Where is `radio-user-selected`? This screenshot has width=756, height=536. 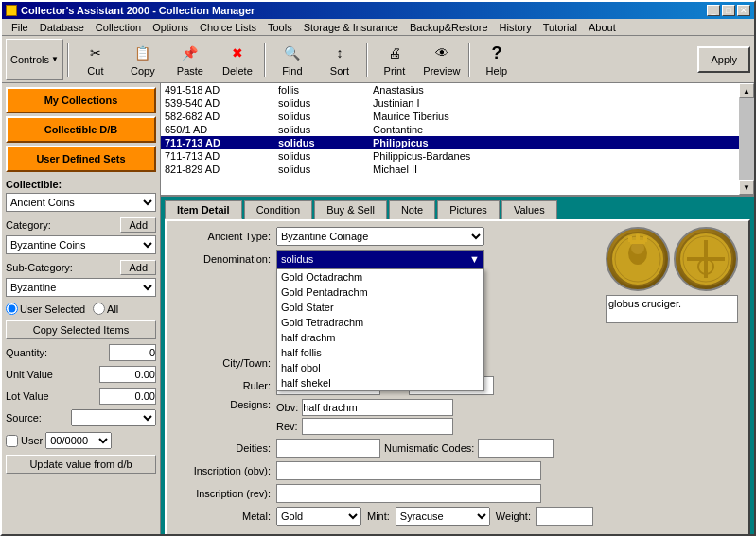
radio-user-selected is located at coordinates (11, 308).